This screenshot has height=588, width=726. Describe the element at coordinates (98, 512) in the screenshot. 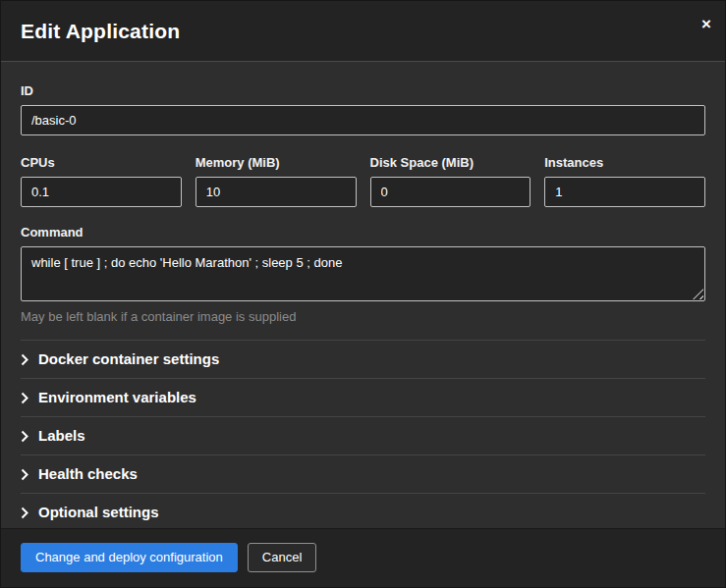

I see `section-label: Optional settings` at that location.